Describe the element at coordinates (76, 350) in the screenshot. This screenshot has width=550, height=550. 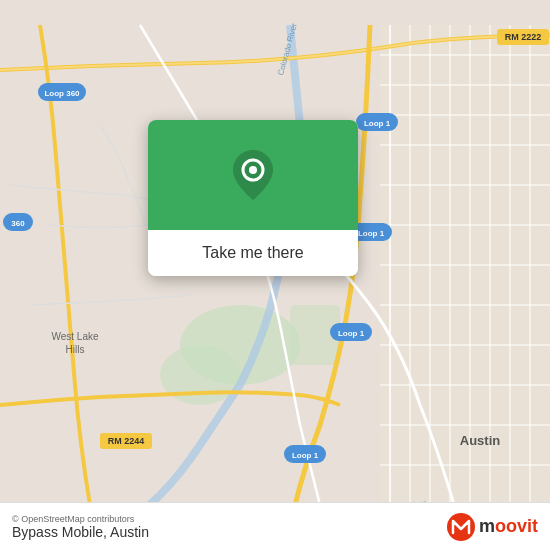
I see `svg-text: Hills` at that location.